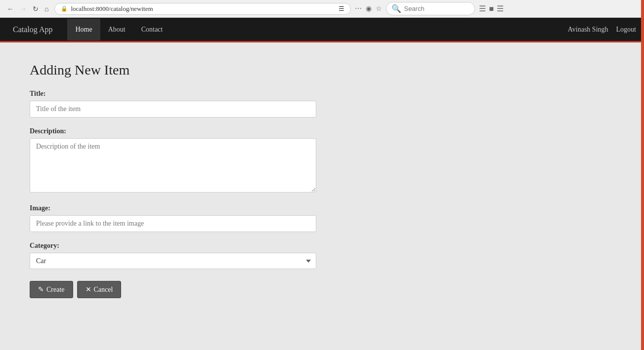 This screenshot has width=644, height=350. I want to click on library-icon: ☰, so click(482, 9).